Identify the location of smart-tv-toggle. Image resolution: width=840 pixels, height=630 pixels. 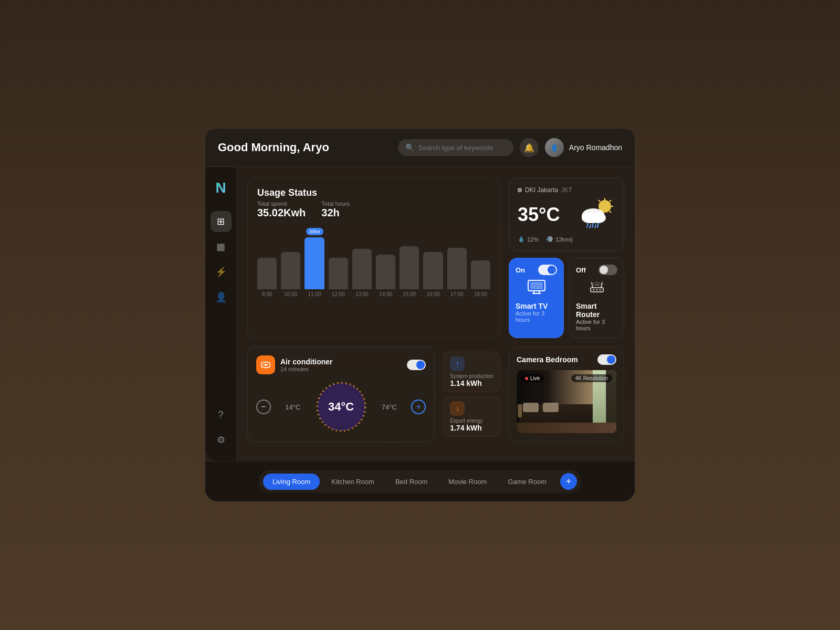
(548, 270).